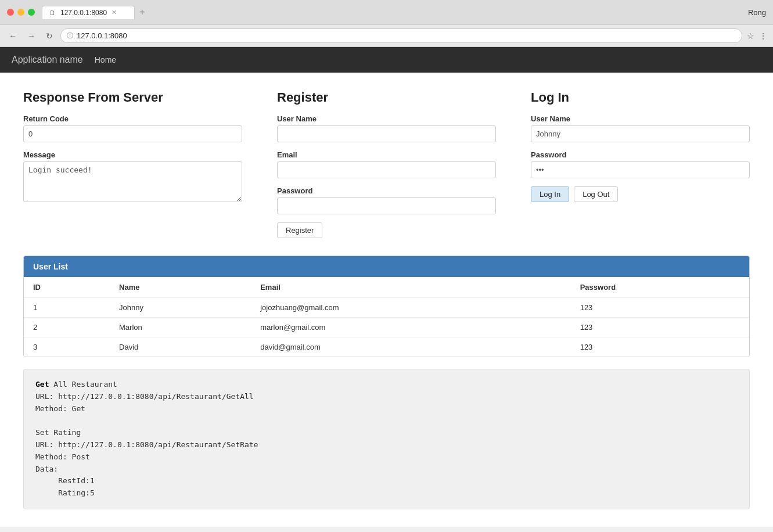 The height and width of the screenshot is (532, 773). Describe the element at coordinates (387, 328) in the screenshot. I see `table-row: 2Marlonmarlon@gmail.com123` at that location.